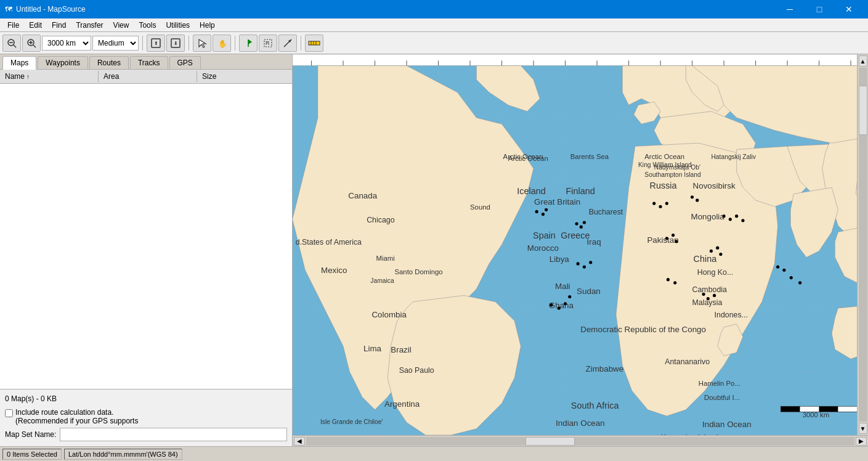  What do you see at coordinates (334, 270) in the screenshot?
I see `svg-text: Mexico` at bounding box center [334, 270].